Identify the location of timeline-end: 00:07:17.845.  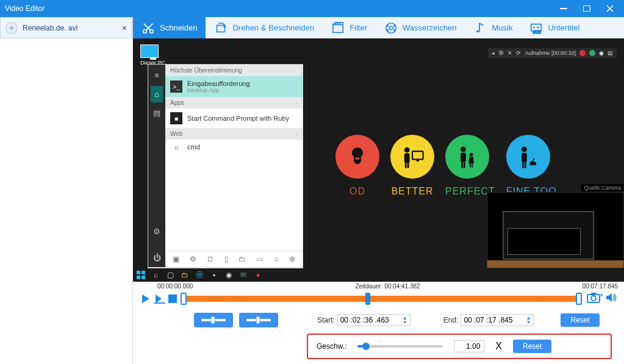
(600, 287).